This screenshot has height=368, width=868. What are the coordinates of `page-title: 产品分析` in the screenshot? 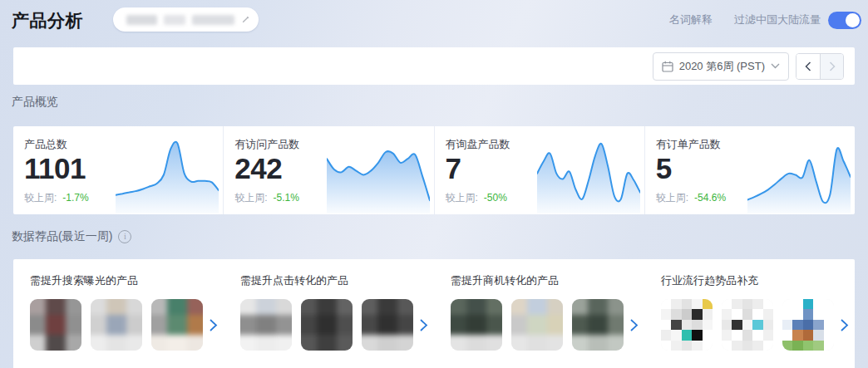 It's located at (47, 21).